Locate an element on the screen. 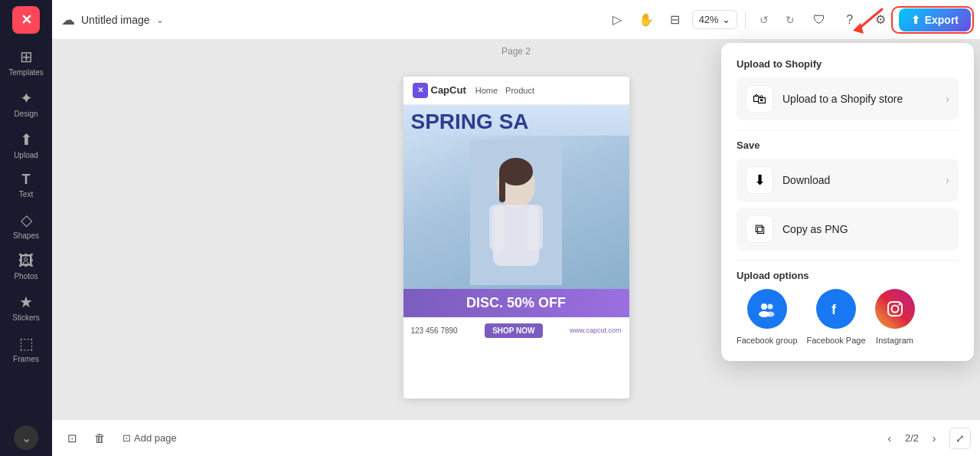 Image resolution: width=980 pixels, height=456 pixels. page-label: Page 2 is located at coordinates (516, 51).